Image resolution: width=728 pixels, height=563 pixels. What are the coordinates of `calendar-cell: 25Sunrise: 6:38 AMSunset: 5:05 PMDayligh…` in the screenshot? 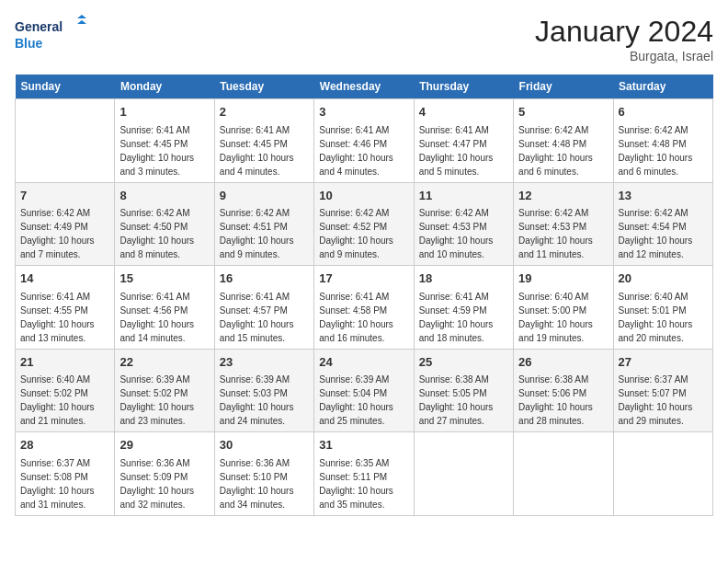 It's located at (463, 390).